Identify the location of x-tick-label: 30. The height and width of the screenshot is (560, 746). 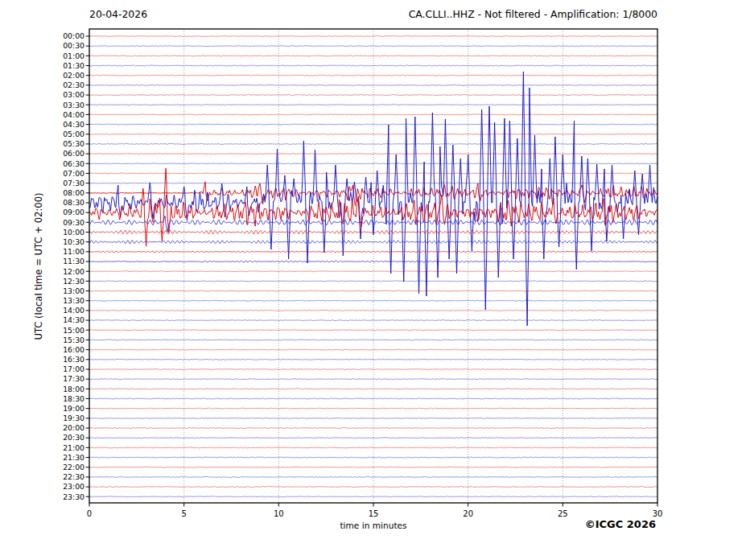
(658, 513).